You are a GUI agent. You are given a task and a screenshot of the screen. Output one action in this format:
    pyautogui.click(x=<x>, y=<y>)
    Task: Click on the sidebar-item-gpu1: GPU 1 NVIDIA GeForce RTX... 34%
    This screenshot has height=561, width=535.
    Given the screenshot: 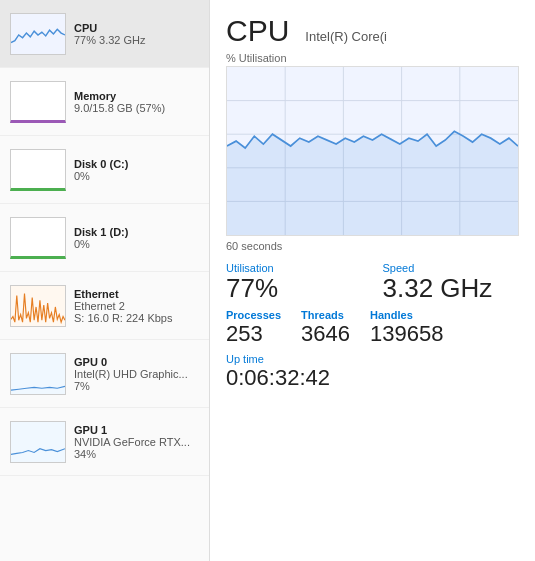 What is the action you would take?
    pyautogui.click(x=104, y=442)
    